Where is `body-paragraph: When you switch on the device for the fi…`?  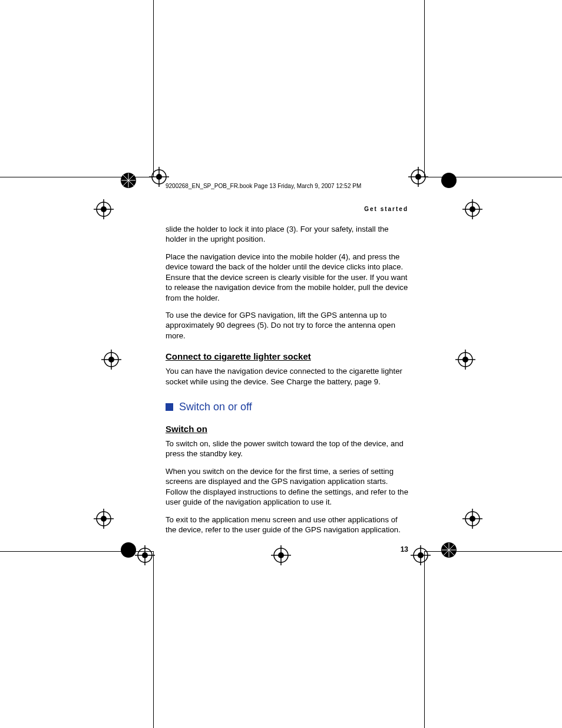 body-paragraph: When you switch on the device for the fi… is located at coordinates (287, 487).